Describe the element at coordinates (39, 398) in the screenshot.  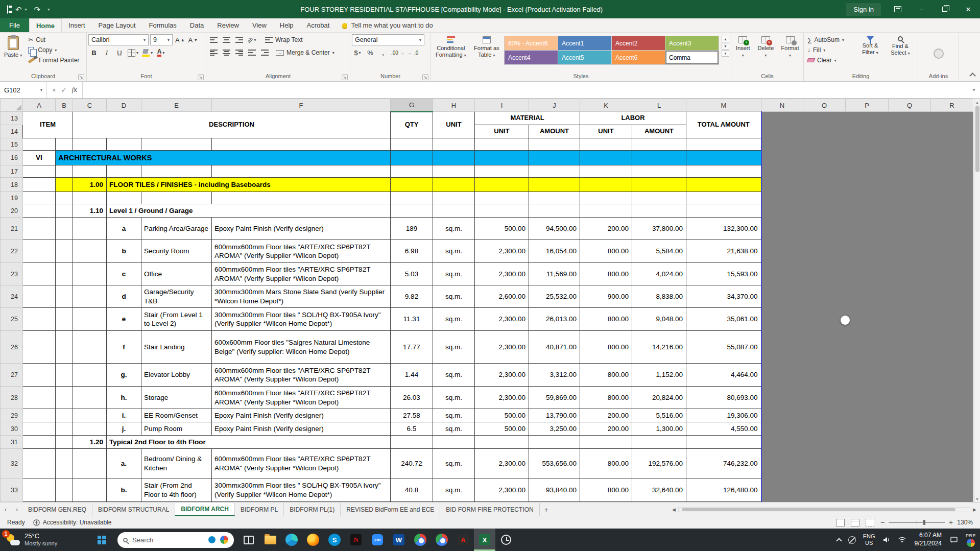
I see `cell-A28` at that location.